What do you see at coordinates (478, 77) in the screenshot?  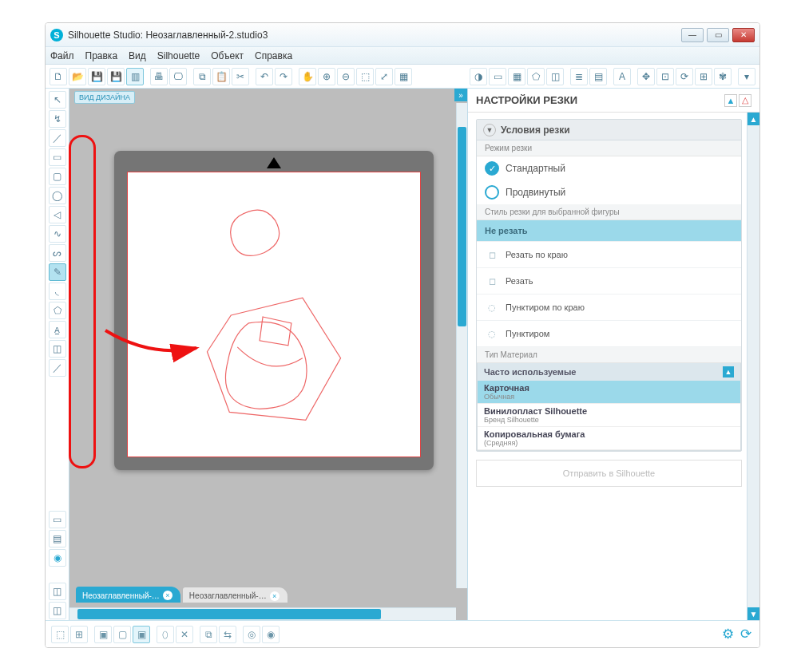 I see `prop-page-icon: ◑` at bounding box center [478, 77].